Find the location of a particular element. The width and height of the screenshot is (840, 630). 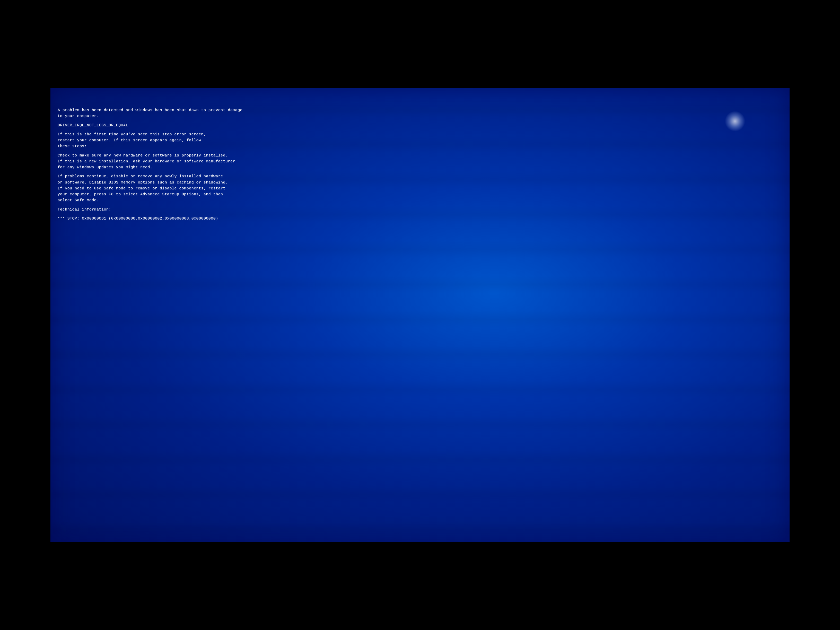

line3: DRIVER_IRQL_NOT_LESS_OR_EQUAL is located at coordinates (419, 125).